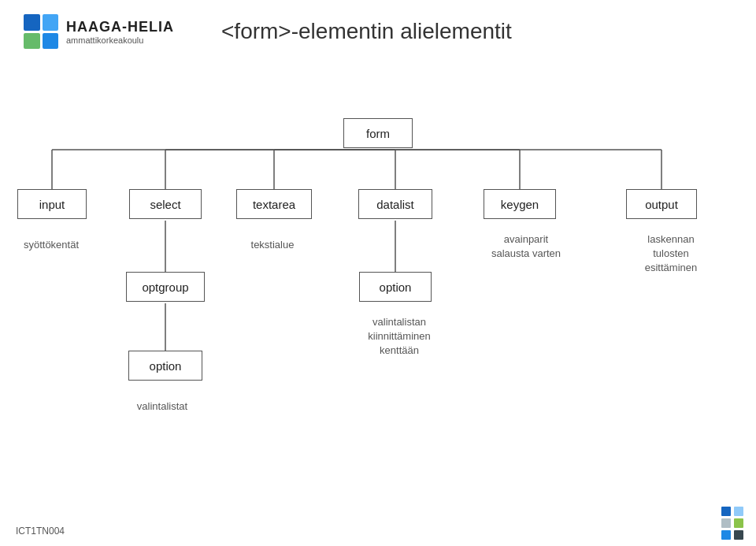  What do you see at coordinates (732, 523) in the screenshot?
I see `corner-decoration` at bounding box center [732, 523].